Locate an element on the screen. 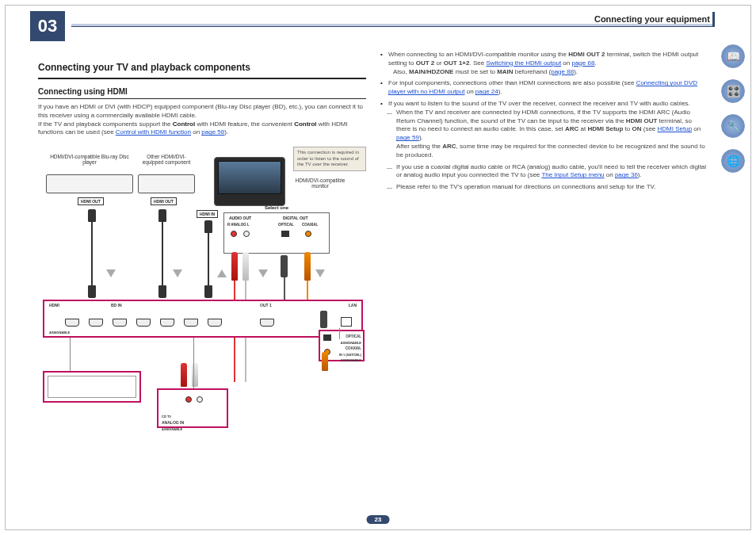 The width and height of the screenshot is (756, 535). label-monitor: HDMI/DVI-compatible monitor is located at coordinates (320, 184).